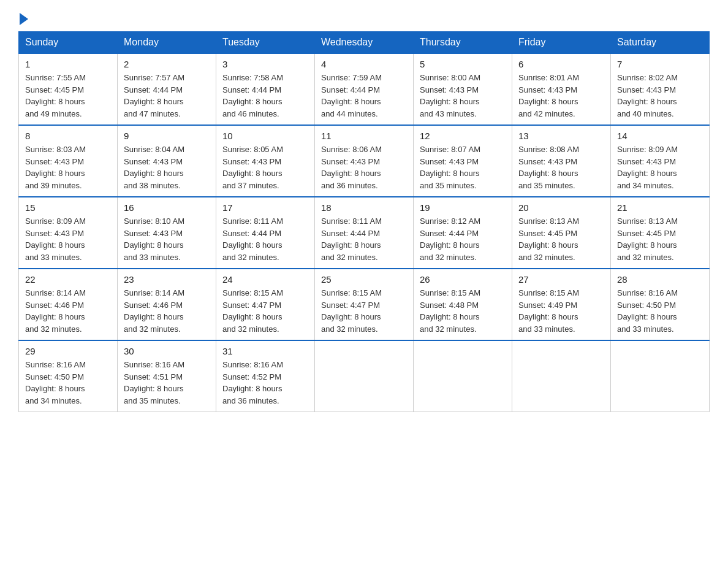 The height and width of the screenshot is (563, 728). Describe the element at coordinates (561, 96) in the screenshot. I see `day-info: Sunrise: 8:01 AMSunset: 4:43 PMDaylight:…` at that location.